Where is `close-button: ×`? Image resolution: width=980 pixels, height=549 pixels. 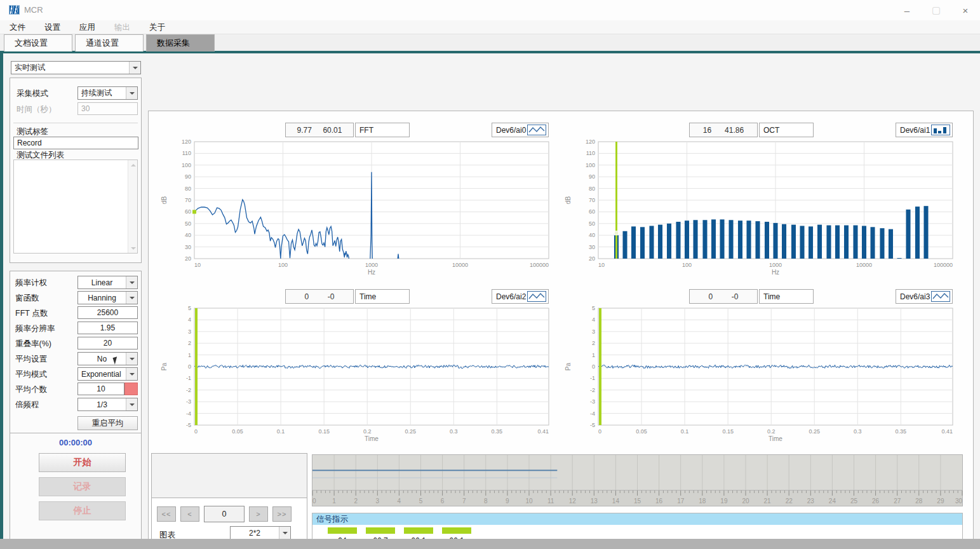
close-button: × is located at coordinates (965, 10).